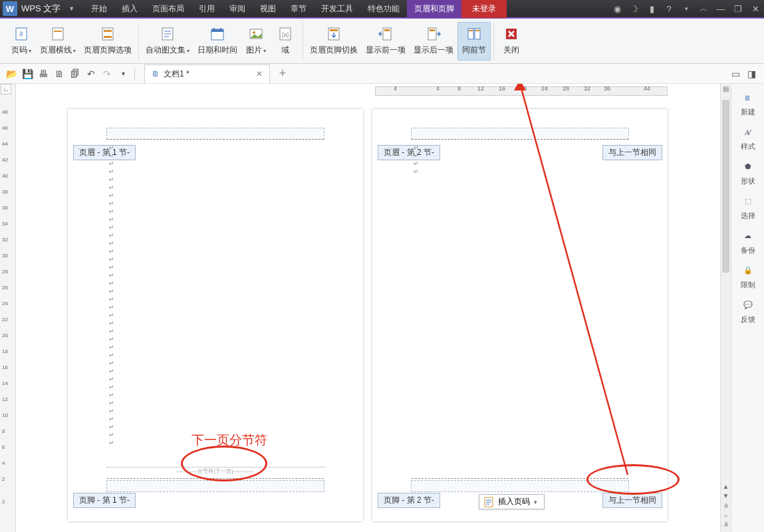  I want to click on page-number-icon: #, so click(21, 34).